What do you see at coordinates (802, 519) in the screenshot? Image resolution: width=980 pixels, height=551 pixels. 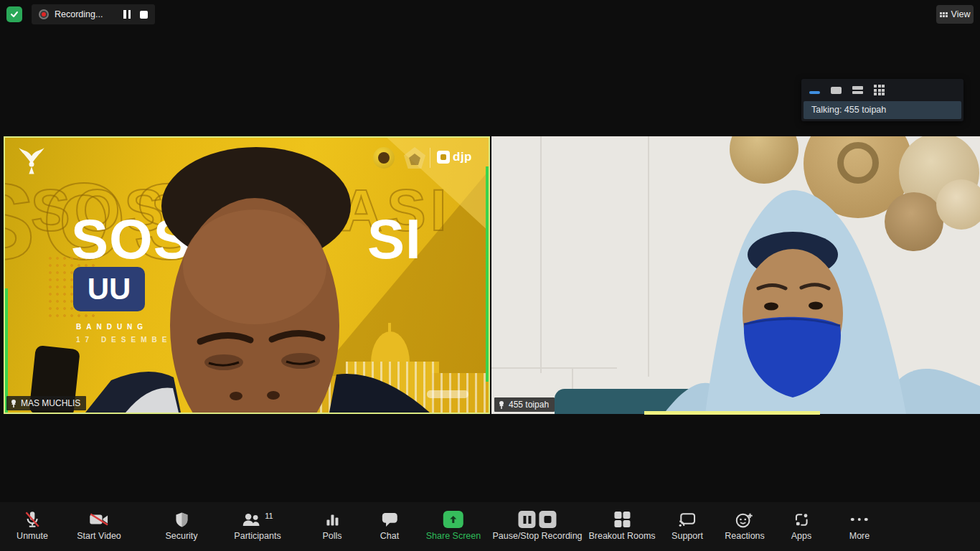 I see `apps-icon` at bounding box center [802, 519].